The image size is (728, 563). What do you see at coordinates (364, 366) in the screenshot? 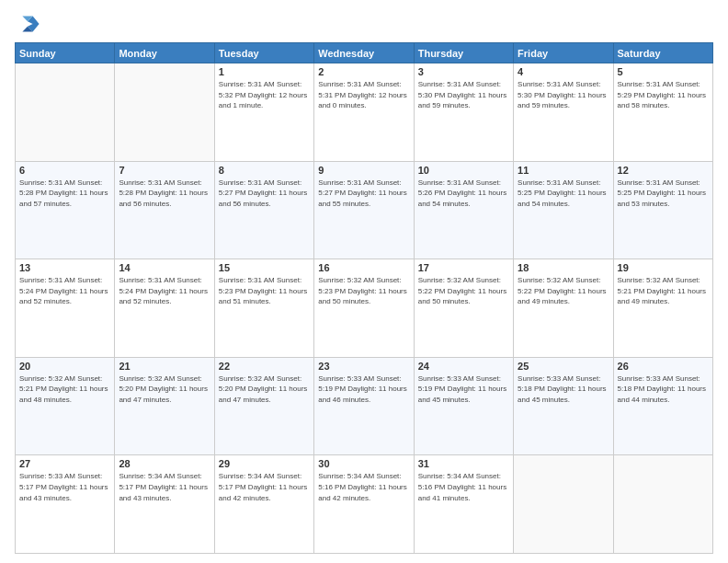
I see `day-number: 23` at bounding box center [364, 366].